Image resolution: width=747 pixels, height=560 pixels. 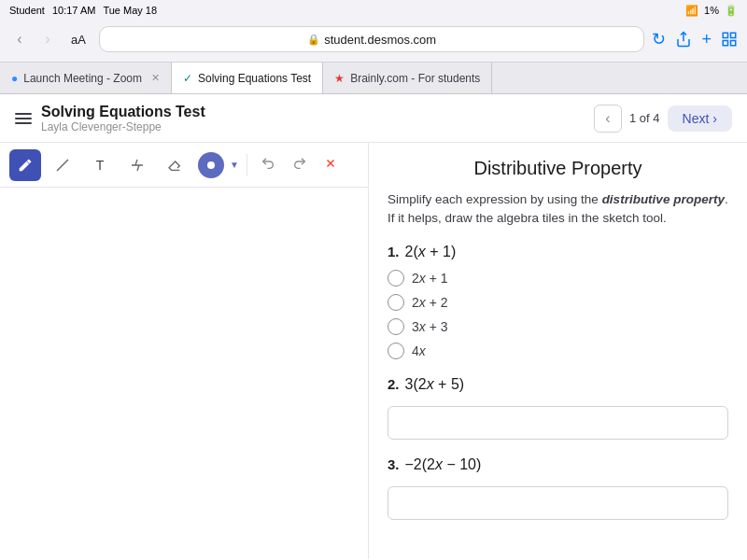 What do you see at coordinates (340, 78) in the screenshot?
I see `brainly-tab-icon: ★` at bounding box center [340, 78].